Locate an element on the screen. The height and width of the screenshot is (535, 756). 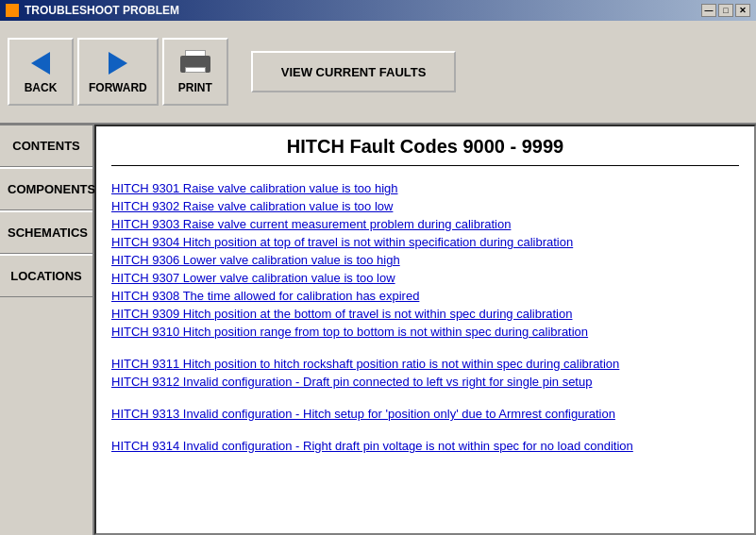
fault-link: HITCH 9301 Raise valve calibration value… is located at coordinates (425, 189).